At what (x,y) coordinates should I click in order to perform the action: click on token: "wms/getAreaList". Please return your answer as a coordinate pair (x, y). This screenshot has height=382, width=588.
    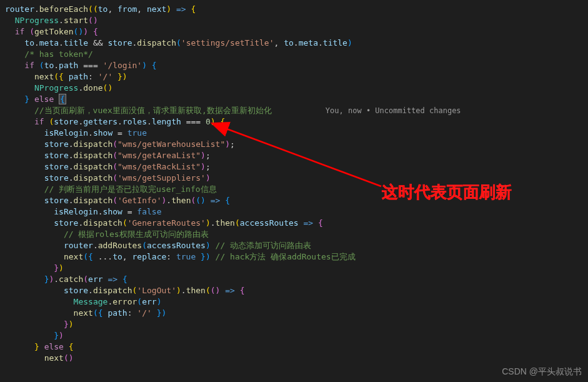
    Looking at the image, I should click on (159, 155).